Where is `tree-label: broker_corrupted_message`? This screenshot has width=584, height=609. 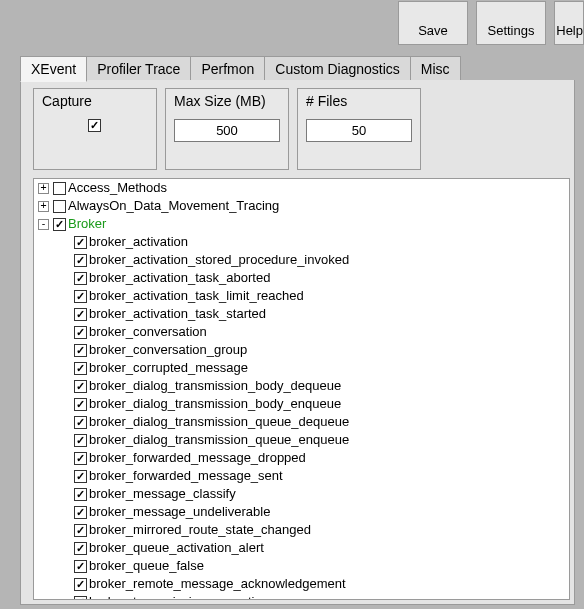 tree-label: broker_corrupted_message is located at coordinates (168, 368).